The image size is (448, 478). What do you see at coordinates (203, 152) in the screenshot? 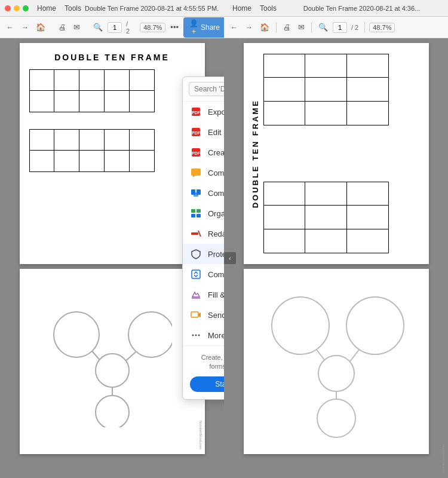
I see `create-pdf-item: PDF Create PDF ›` at bounding box center [203, 152].